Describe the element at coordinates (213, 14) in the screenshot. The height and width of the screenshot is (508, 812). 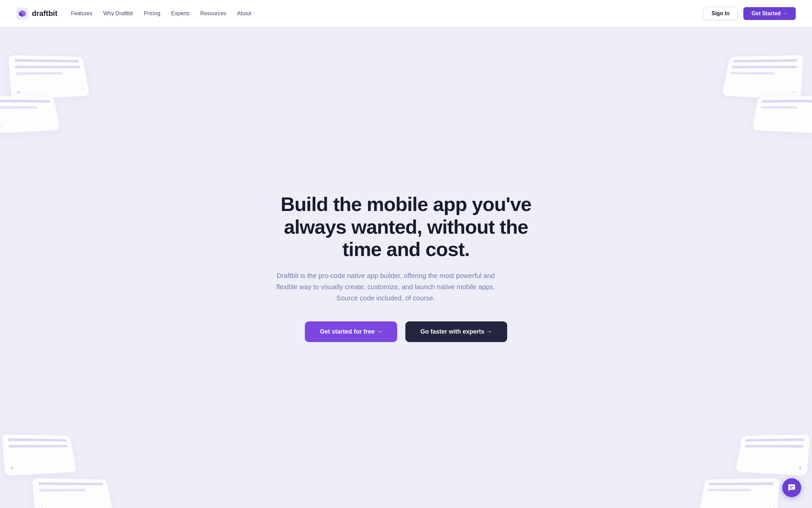
I see `nav-item-resources: Resources` at that location.